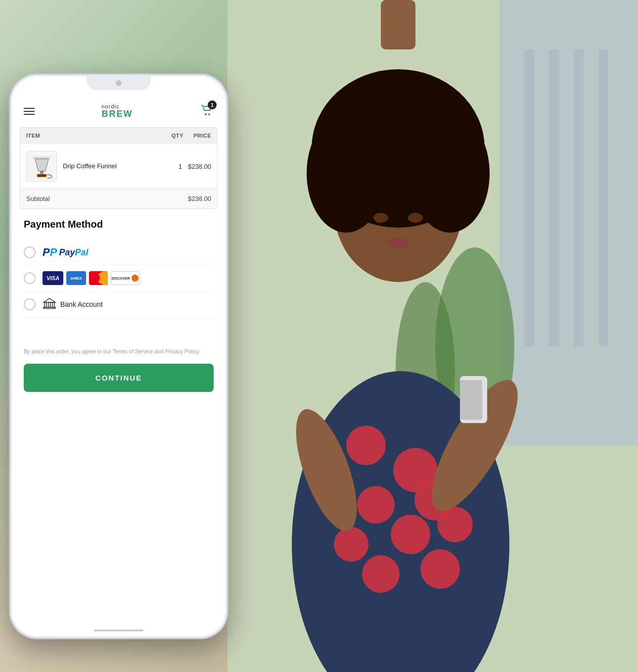  Describe the element at coordinates (73, 304) in the screenshot. I see `bank-option-content: Bank Account` at that location.